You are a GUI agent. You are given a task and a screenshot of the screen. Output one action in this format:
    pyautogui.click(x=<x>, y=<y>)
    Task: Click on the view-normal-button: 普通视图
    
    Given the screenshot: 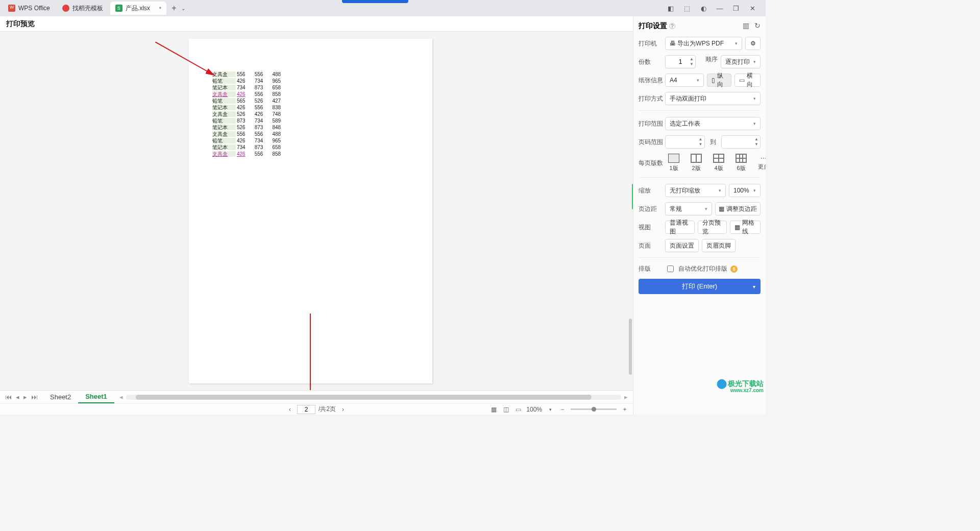 What is the action you would take?
    pyautogui.click(x=680, y=227)
    